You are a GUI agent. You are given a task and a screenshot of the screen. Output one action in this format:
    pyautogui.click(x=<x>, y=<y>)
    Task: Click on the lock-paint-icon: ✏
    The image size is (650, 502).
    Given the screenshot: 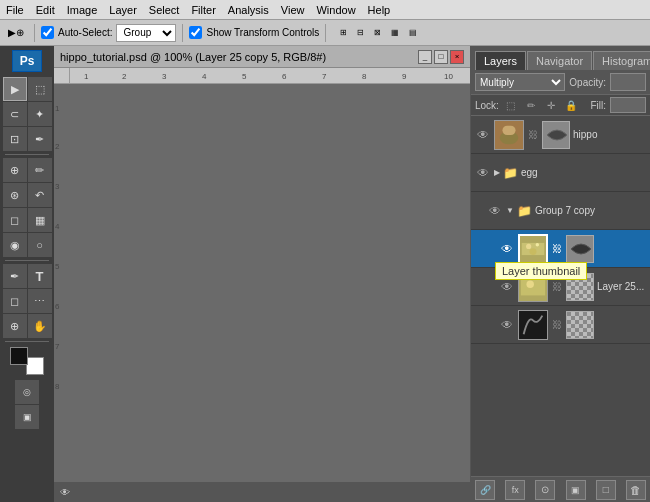 What is the action you would take?
    pyautogui.click(x=531, y=105)
    